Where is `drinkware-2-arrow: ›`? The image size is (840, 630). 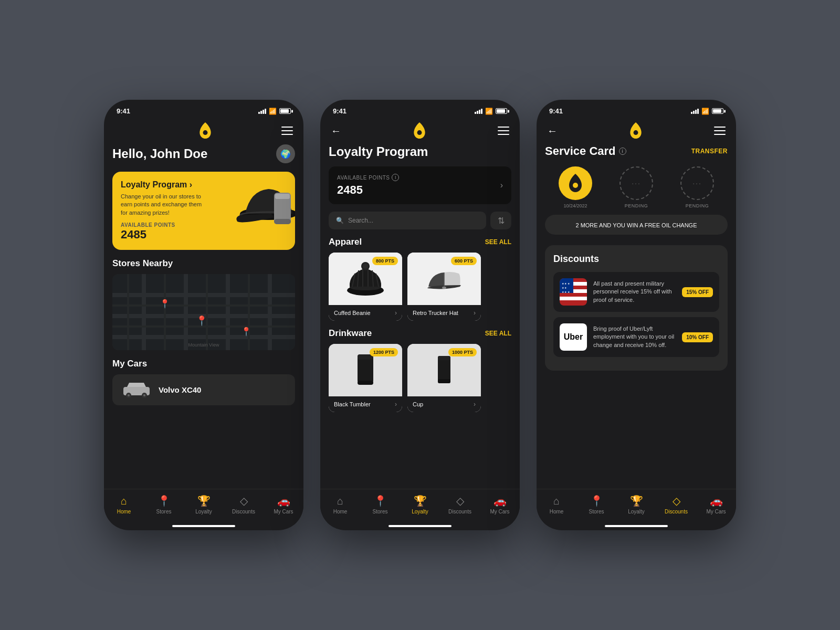
drinkware-2-arrow: › is located at coordinates (475, 404).